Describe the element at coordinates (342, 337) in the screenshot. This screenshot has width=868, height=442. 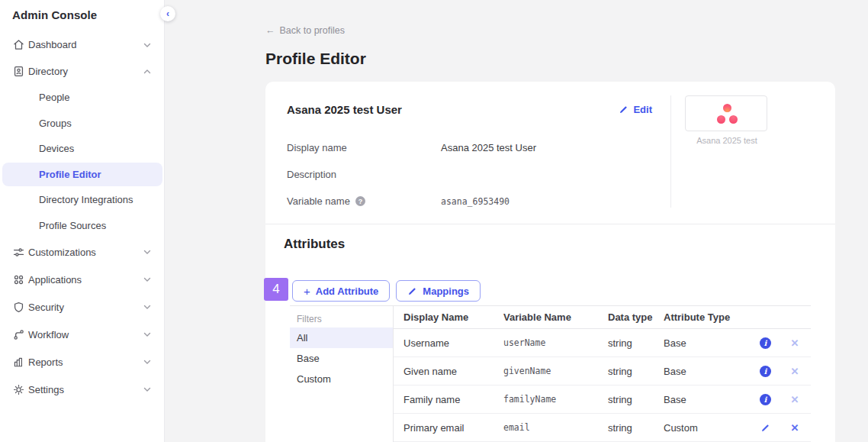
I see `filter-all: All` at that location.